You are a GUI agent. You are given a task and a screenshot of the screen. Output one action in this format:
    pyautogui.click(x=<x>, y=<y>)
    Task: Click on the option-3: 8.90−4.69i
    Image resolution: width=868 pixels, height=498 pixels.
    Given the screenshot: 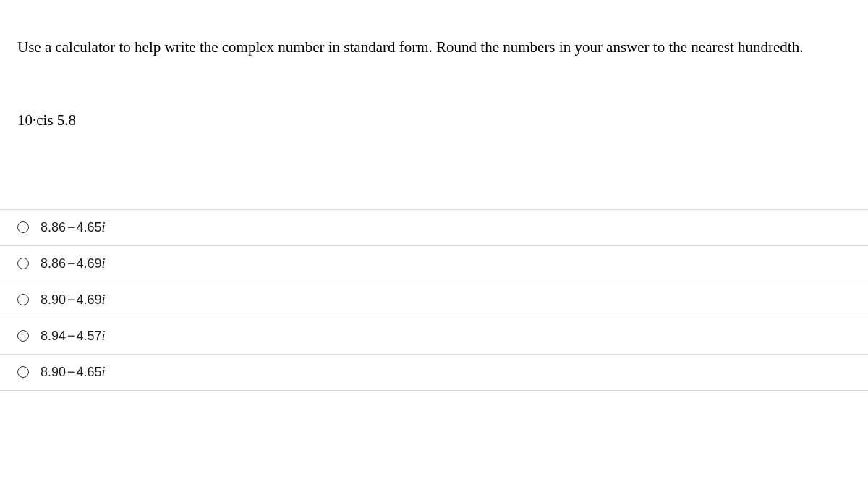 What is the action you would take?
    pyautogui.click(x=434, y=300)
    